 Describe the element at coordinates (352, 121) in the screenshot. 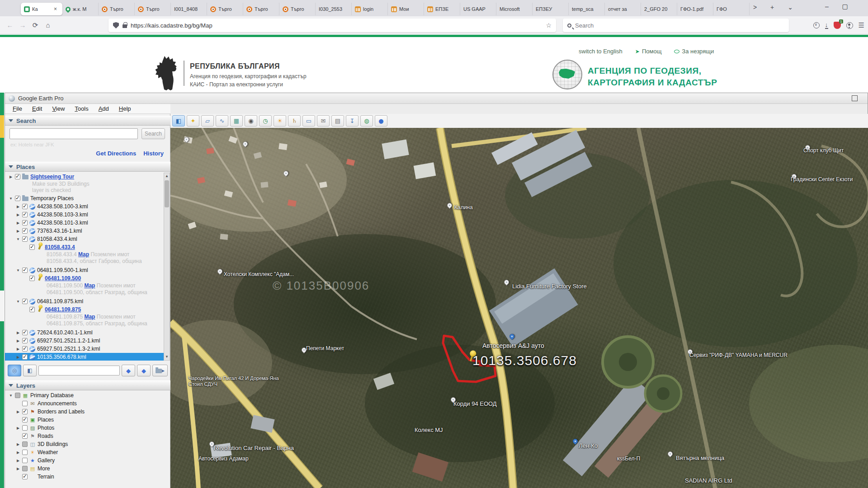

I see `save-image-icon` at that location.